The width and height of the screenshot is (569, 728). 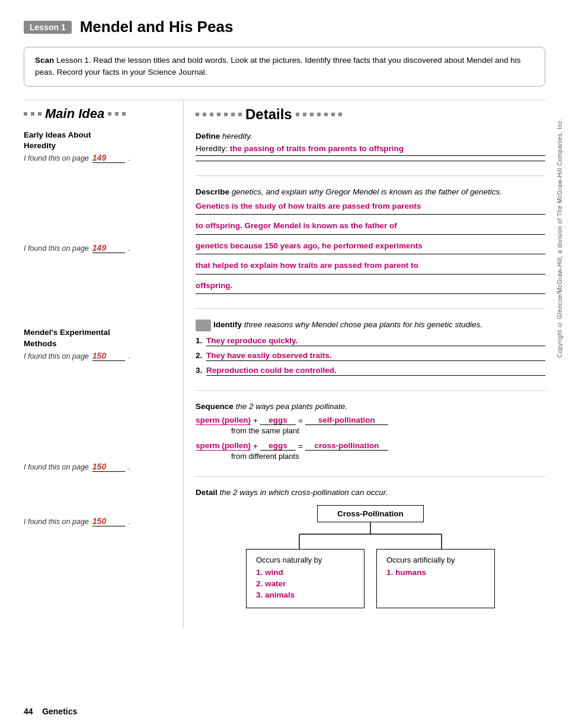 What do you see at coordinates (370, 155) in the screenshot?
I see `heredity-underline` at bounding box center [370, 155].